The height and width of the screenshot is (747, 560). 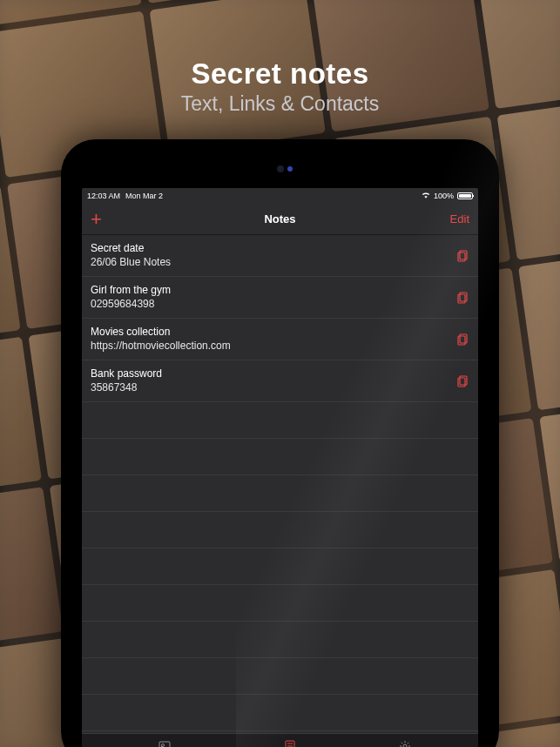 I want to click on note-subtitle: 26/06 Blue Notes, so click(x=273, y=263).